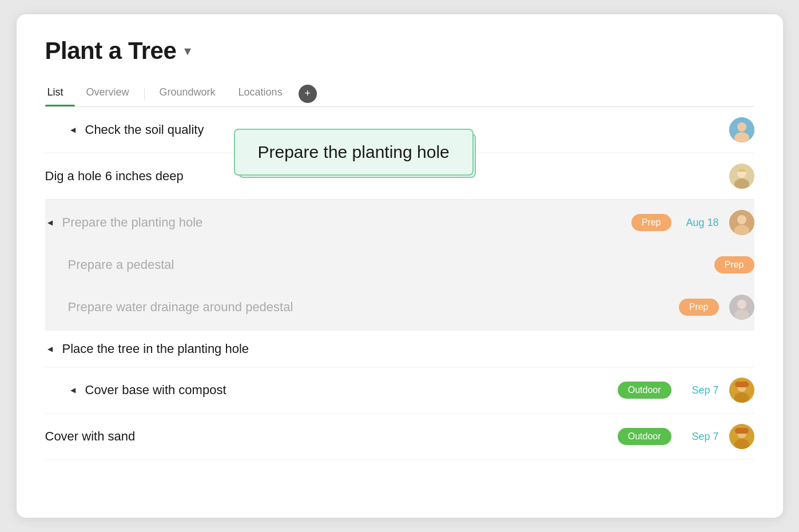 The height and width of the screenshot is (532, 799). Describe the element at coordinates (408, 349) in the screenshot. I see `task-label: Place the tree in the planting hole` at that location.